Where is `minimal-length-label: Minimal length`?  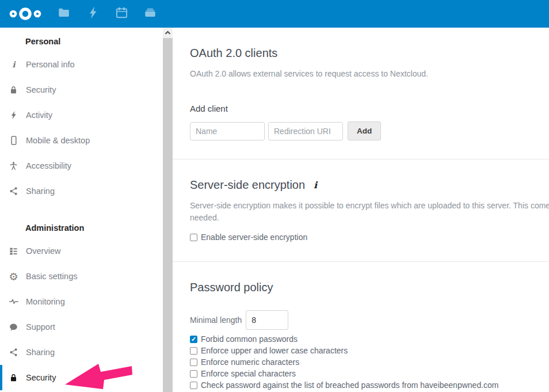 minimal-length-label: Minimal length is located at coordinates (216, 320).